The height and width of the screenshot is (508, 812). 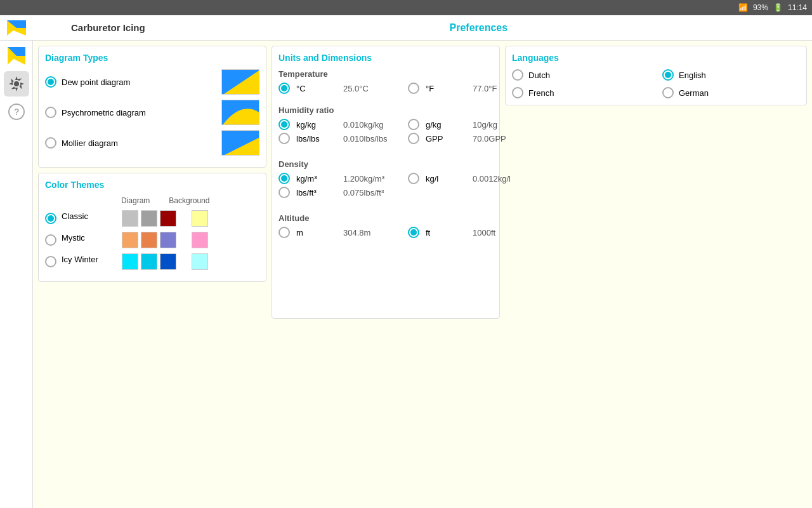 What do you see at coordinates (694, 93) in the screenshot?
I see `german-label: German` at bounding box center [694, 93].